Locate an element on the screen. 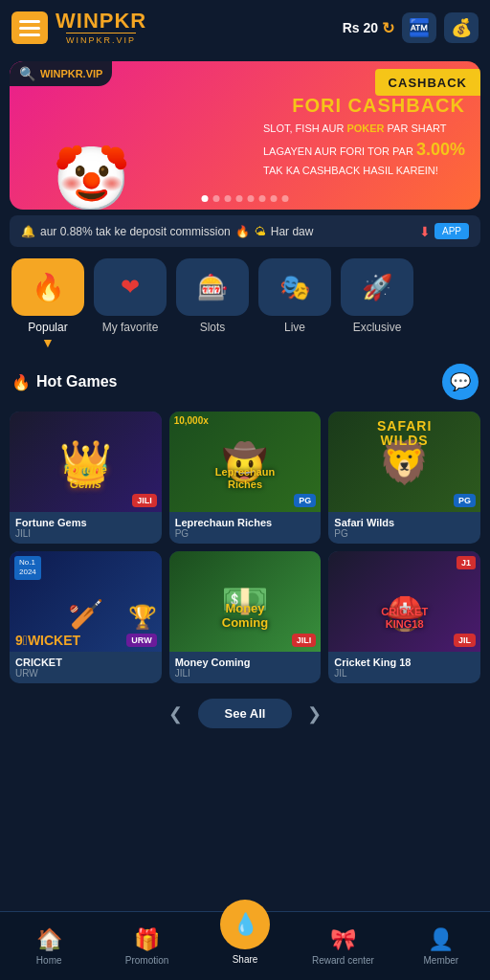 The height and width of the screenshot is (980, 490). header-left: WINPKR WINPKR.VIP is located at coordinates (78, 28).